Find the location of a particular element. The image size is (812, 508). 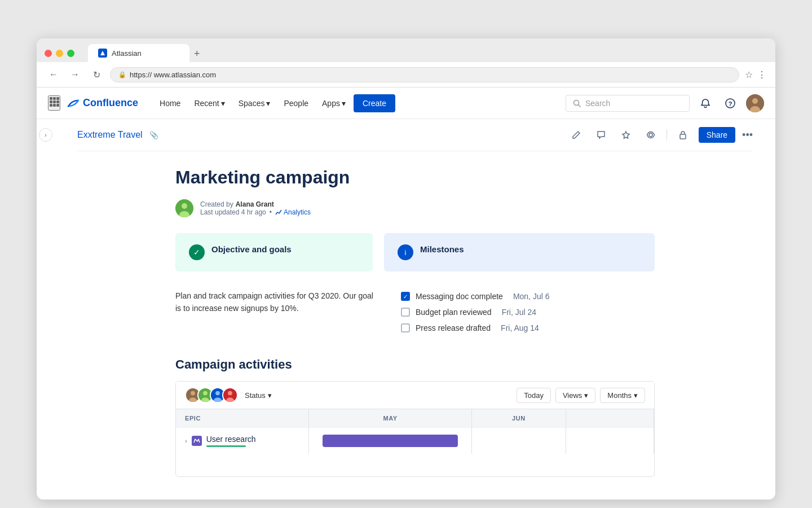

app-grid-icon is located at coordinates (54, 103).